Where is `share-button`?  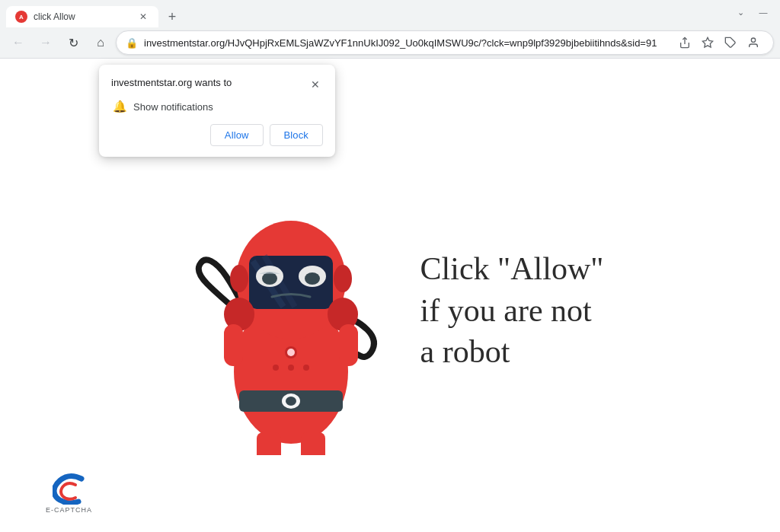
share-button is located at coordinates (685, 43).